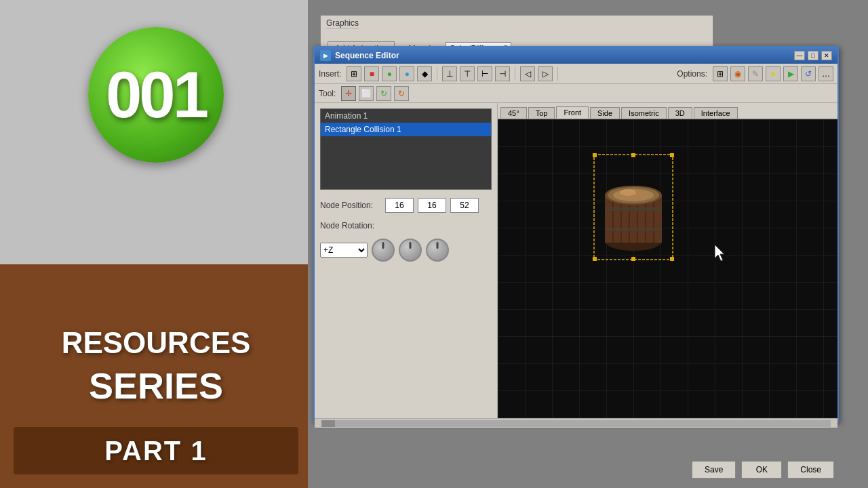 The height and width of the screenshot is (488, 868). What do you see at coordinates (156, 343) in the screenshot?
I see `resources-label: RESOURCES` at bounding box center [156, 343].